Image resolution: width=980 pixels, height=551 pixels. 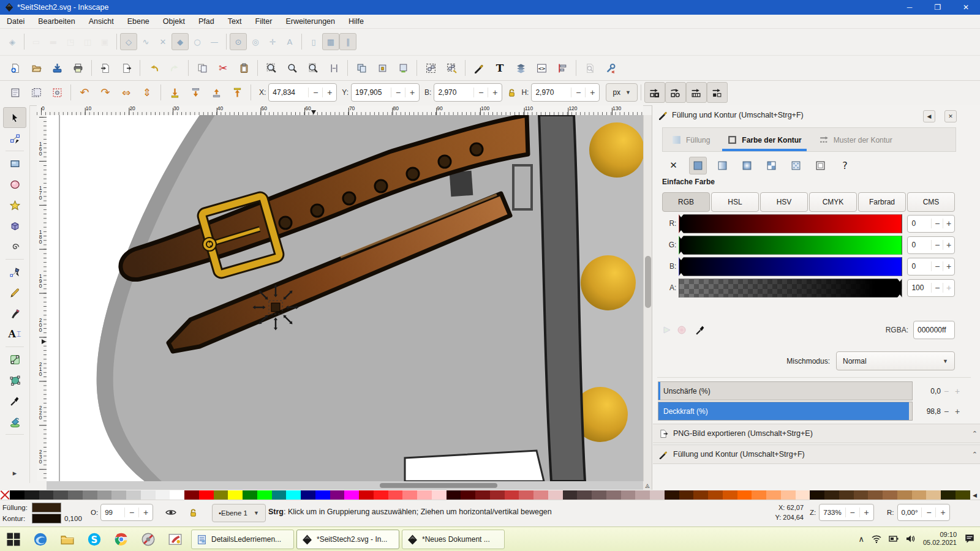 I want to click on slider-b-dec-button: −, so click(x=937, y=266).